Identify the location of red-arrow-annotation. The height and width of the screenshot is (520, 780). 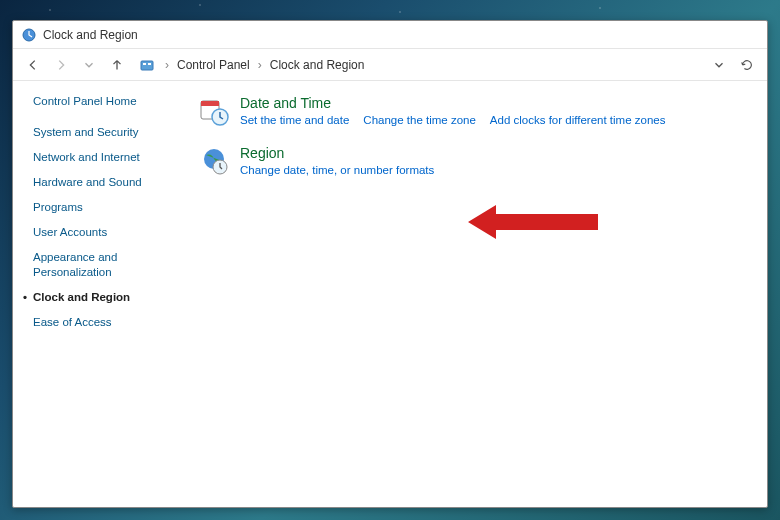
(533, 224).